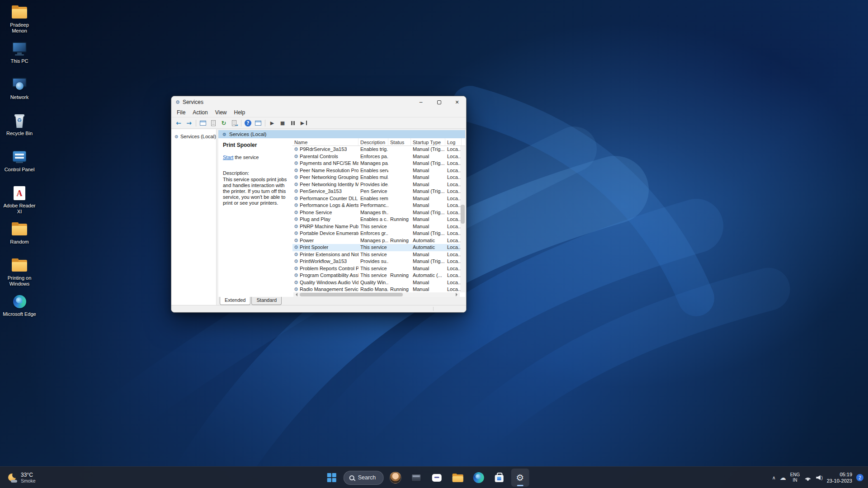 The width and height of the screenshot is (868, 488). What do you see at coordinates (439, 102) in the screenshot?
I see `maximize-icon` at bounding box center [439, 102].